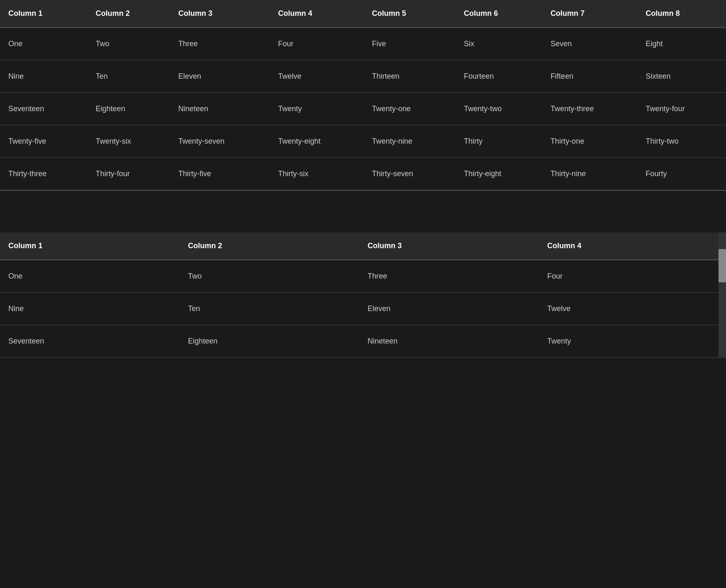 The height and width of the screenshot is (588, 726). What do you see at coordinates (44, 14) in the screenshot?
I see `header-8col-col1: Column 1` at bounding box center [44, 14].